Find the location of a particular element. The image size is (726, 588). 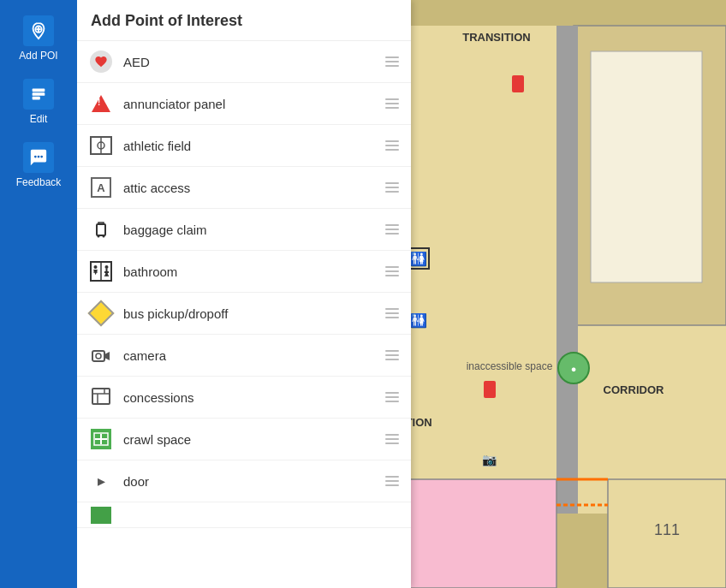

annunciator-drag-handle is located at coordinates (392, 104).